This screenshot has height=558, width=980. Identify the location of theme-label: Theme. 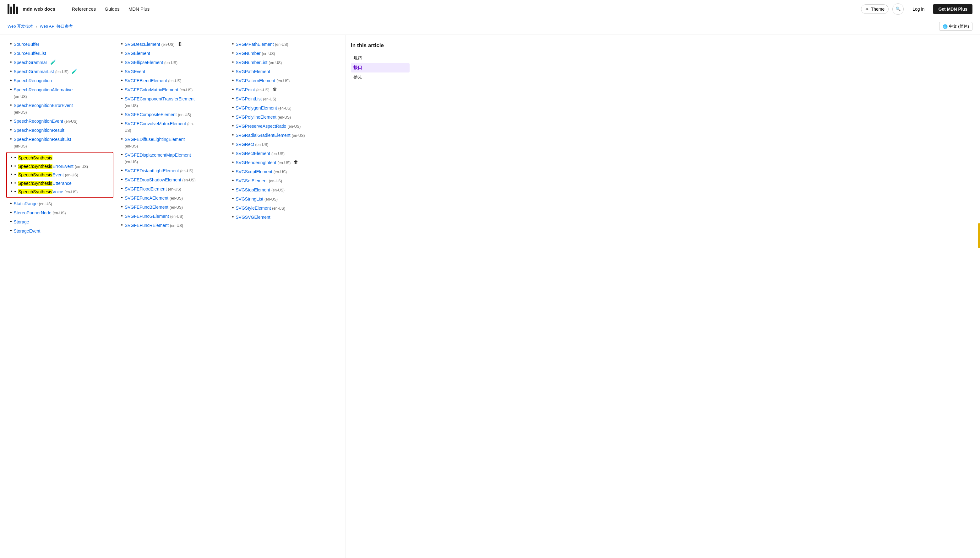
(878, 9).